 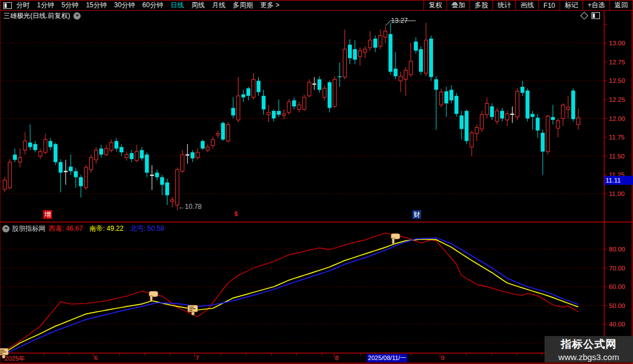 What do you see at coordinates (46, 6) in the screenshot?
I see `tab-1分钟: 1分钟` at bounding box center [46, 6].